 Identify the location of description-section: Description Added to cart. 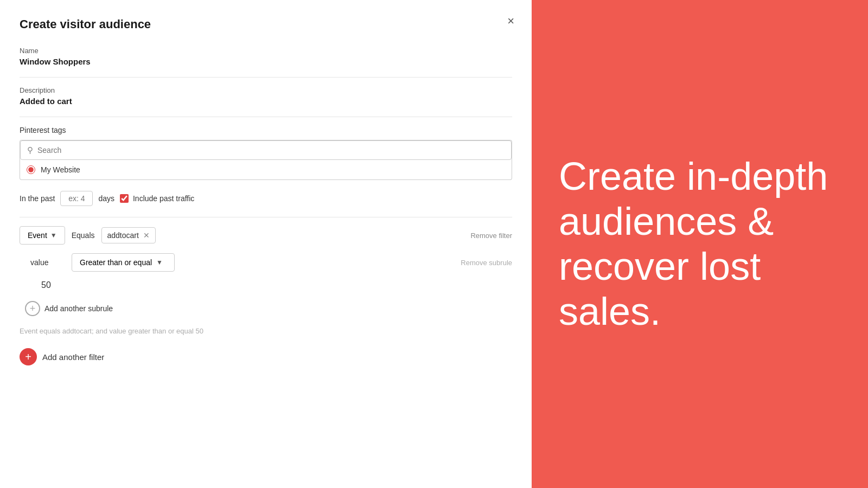
(266, 96).